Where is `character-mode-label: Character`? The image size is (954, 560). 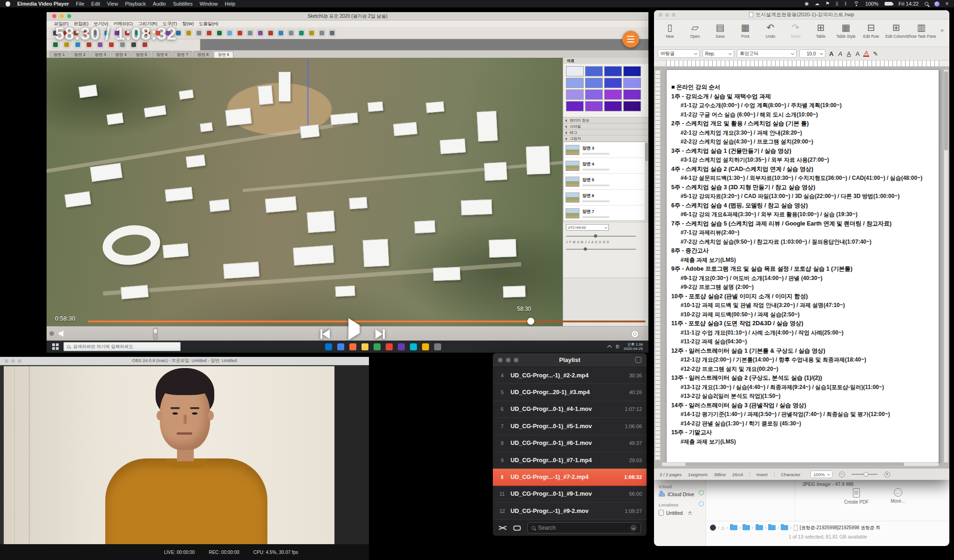
character-mode-label: Character is located at coordinates (791, 474).